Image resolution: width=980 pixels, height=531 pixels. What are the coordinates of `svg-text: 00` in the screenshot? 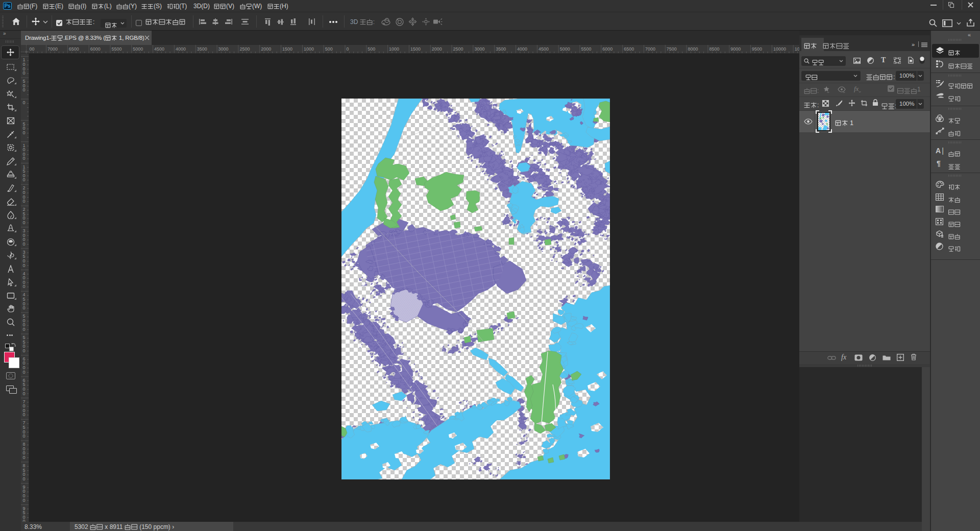 It's located at (32, 49).